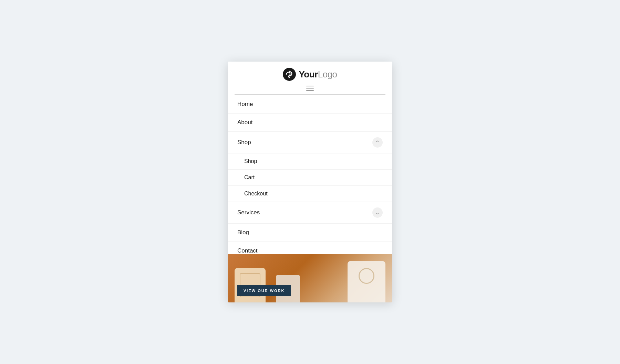 The height and width of the screenshot is (364, 620). Describe the element at coordinates (318, 74) in the screenshot. I see `logo-text: YourLogo` at that location.